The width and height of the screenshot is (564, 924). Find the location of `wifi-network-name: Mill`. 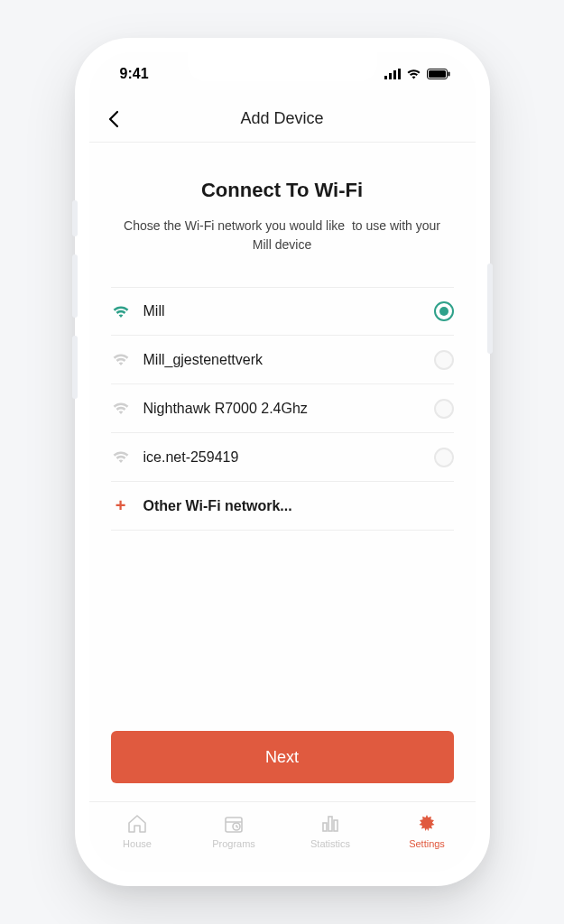

wifi-network-name: Mill is located at coordinates (282, 311).